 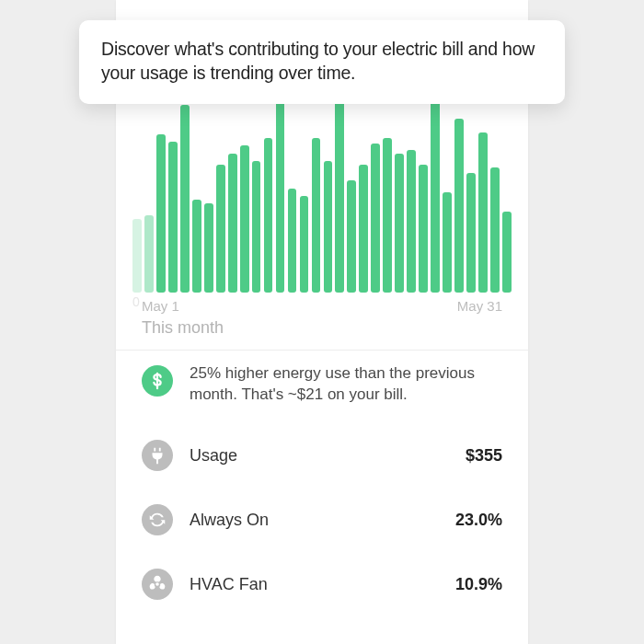 What do you see at coordinates (484, 456) in the screenshot?
I see `list-value: $355` at bounding box center [484, 456].